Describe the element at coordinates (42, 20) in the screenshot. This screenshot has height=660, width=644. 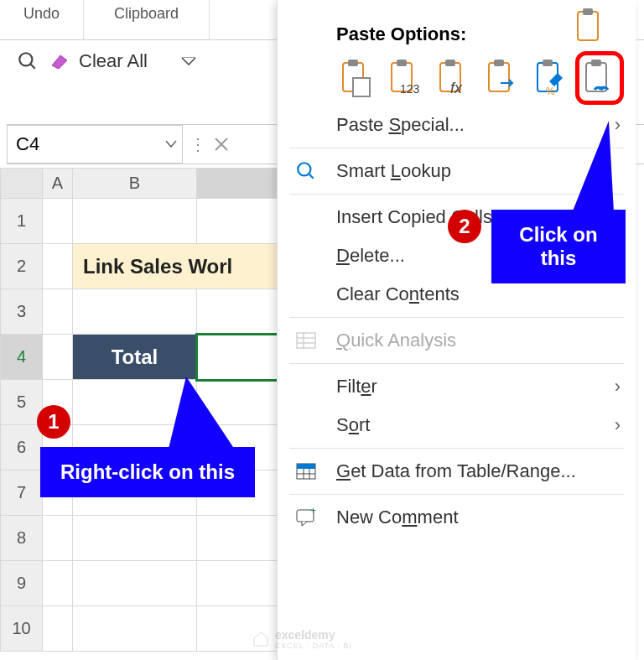
I see `ribbon-group-undo: Undo` at that location.